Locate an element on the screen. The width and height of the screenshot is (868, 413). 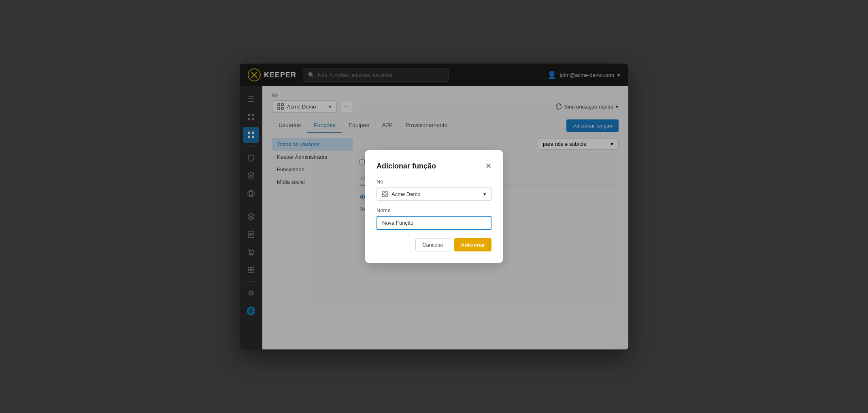
modal-node-arrow-icon: ▾ is located at coordinates (485, 194).